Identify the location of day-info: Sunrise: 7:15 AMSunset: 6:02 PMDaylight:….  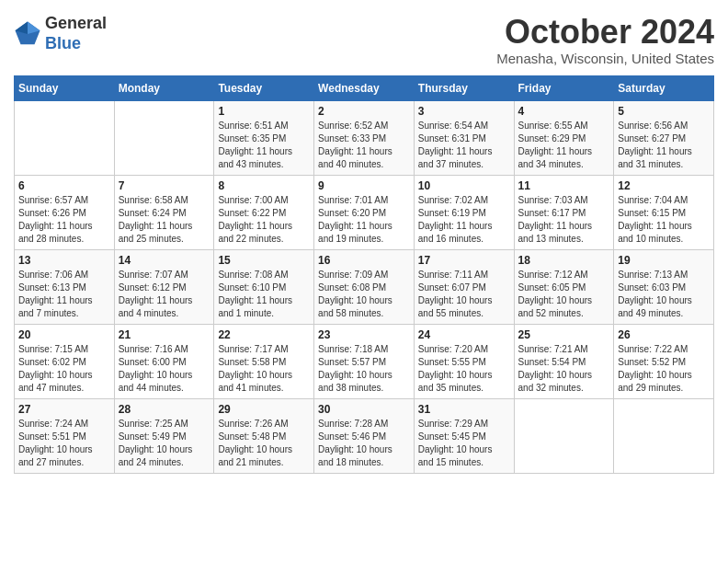
(64, 369).